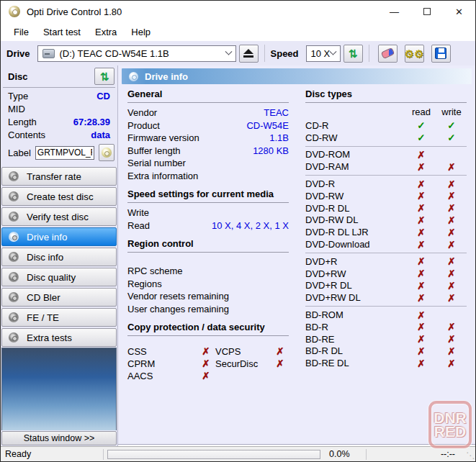 This screenshot has height=462, width=476. I want to click on page-title: Drive info, so click(166, 76).